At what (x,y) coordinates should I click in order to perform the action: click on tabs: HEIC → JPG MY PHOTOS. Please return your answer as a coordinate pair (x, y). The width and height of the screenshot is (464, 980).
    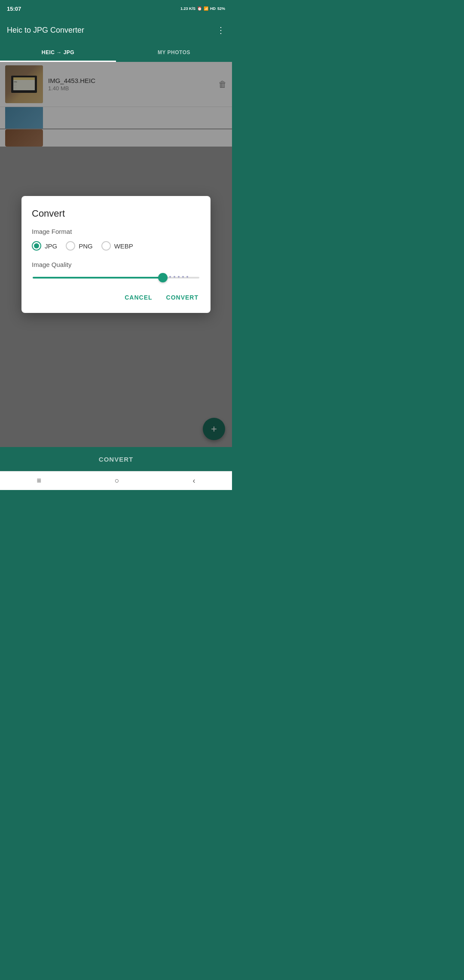
    Looking at the image, I should click on (116, 52).